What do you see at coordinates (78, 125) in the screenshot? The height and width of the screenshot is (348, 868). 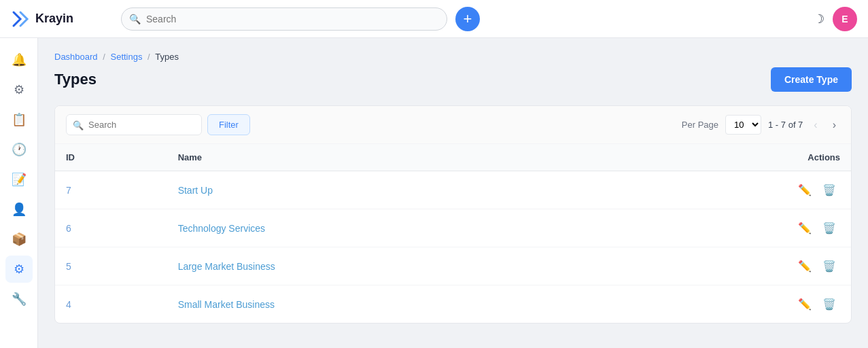 I see `table-search-icon: 🔍` at bounding box center [78, 125].